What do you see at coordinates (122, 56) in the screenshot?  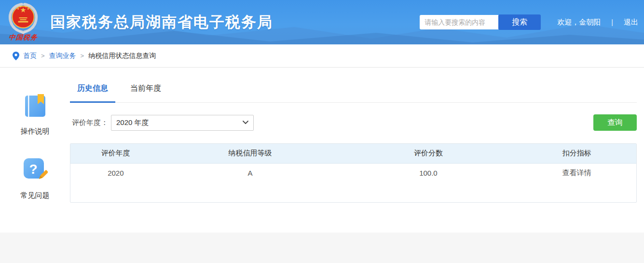 I see `breadcrumb-current: 纳税信用状态信息查询` at bounding box center [122, 56].